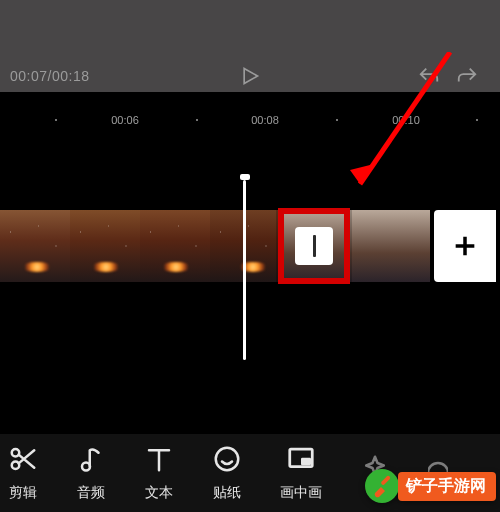 The image size is (500, 512). What do you see at coordinates (244, 270) in the screenshot?
I see `playhead` at bounding box center [244, 270].